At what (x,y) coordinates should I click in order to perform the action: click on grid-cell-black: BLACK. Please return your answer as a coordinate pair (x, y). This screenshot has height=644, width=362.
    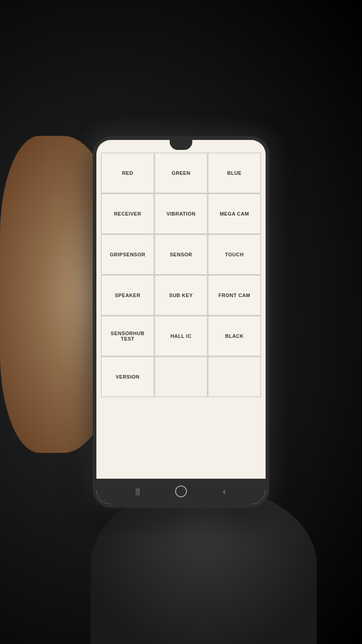
    Looking at the image, I should click on (234, 336).